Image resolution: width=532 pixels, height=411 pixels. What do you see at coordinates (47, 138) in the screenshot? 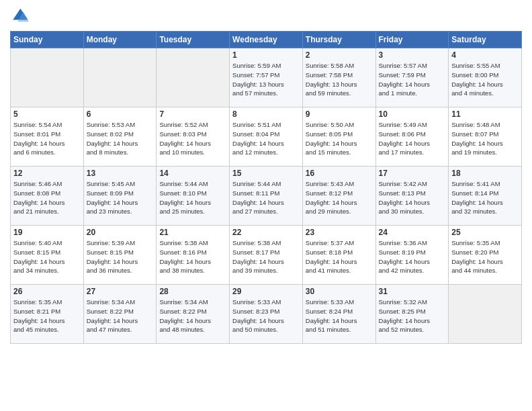
I see `day-info: Sunrise: 5:54 AM Sunset: 8:01 PM Dayligh…` at bounding box center [47, 138].